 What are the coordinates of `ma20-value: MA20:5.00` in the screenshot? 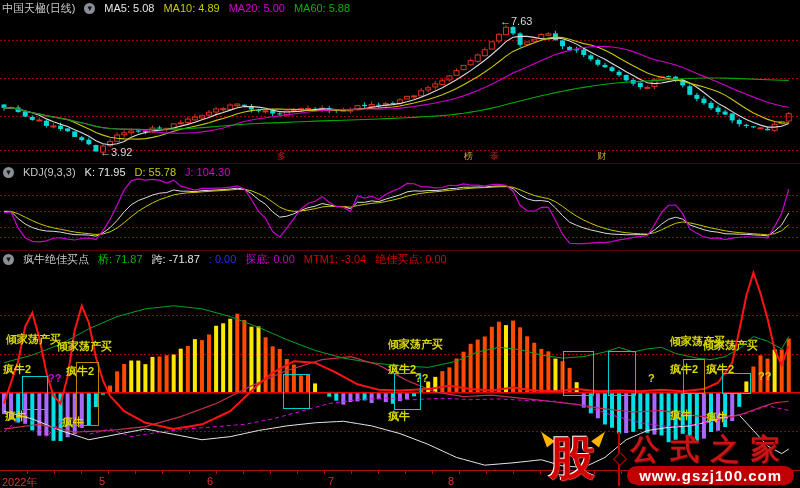 It's located at (257, 8).